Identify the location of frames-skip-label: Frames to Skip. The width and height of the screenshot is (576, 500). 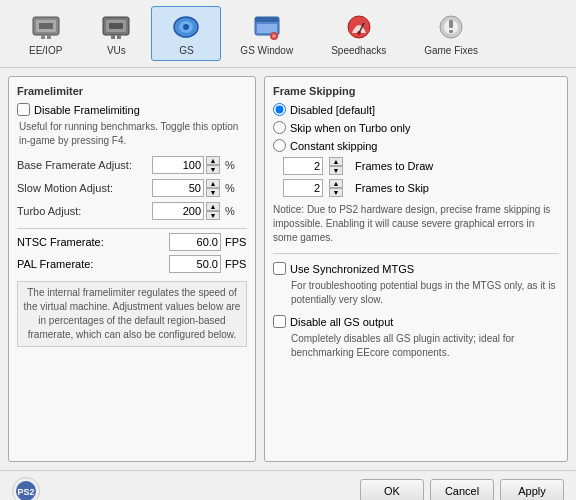
(392, 188).